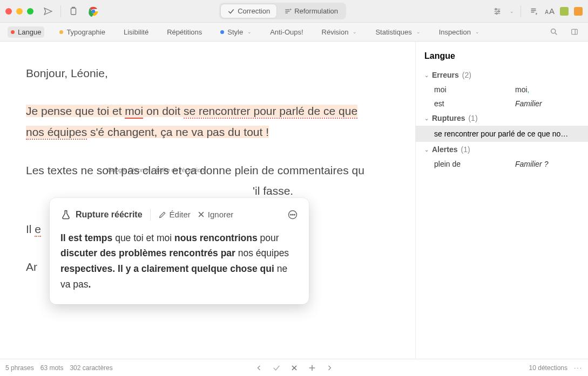 This screenshot has width=588, height=376. What do you see at coordinates (268, 238) in the screenshot?
I see `rewrite-text: pour` at bounding box center [268, 238].